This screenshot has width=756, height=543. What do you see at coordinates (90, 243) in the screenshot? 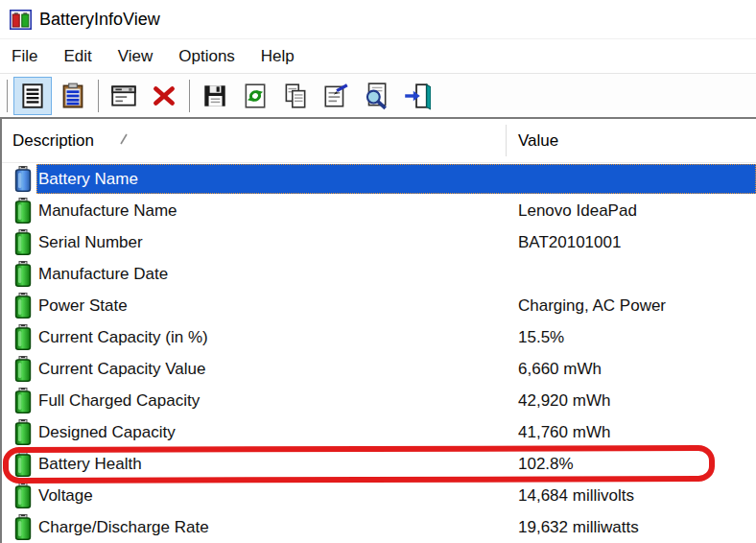
I see `description-cell: Serial Number` at bounding box center [90, 243].